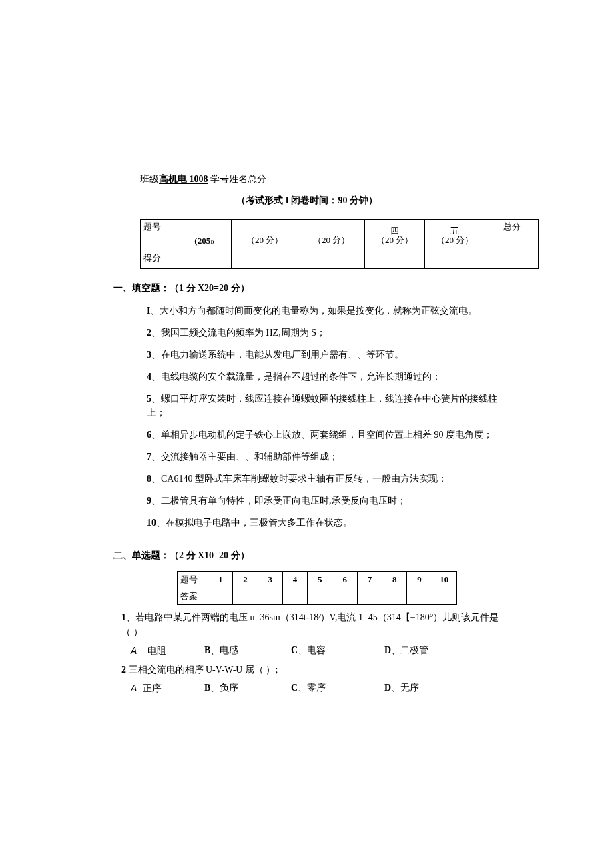  I want to click on cell: 10, so click(444, 580).